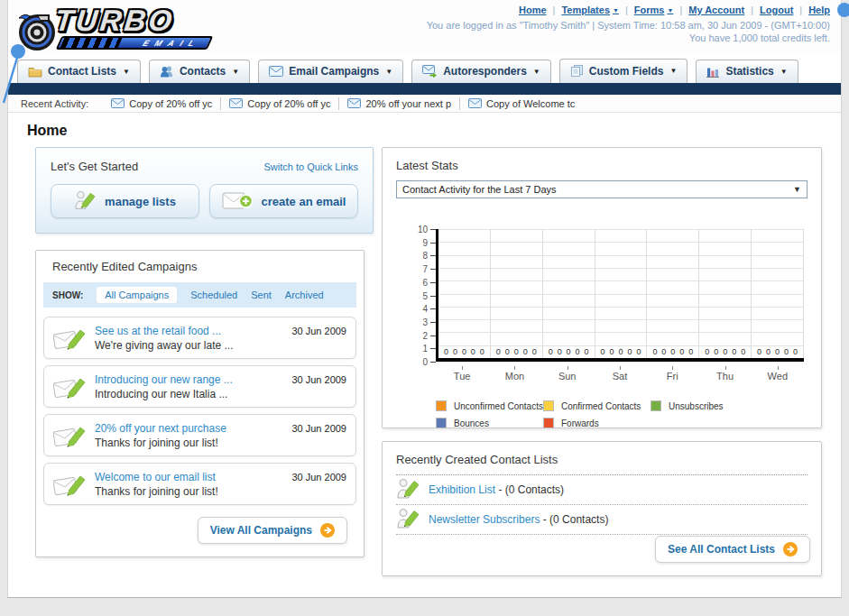  Describe the element at coordinates (92, 43) in the screenshot. I see `logo-stripes` at that location.